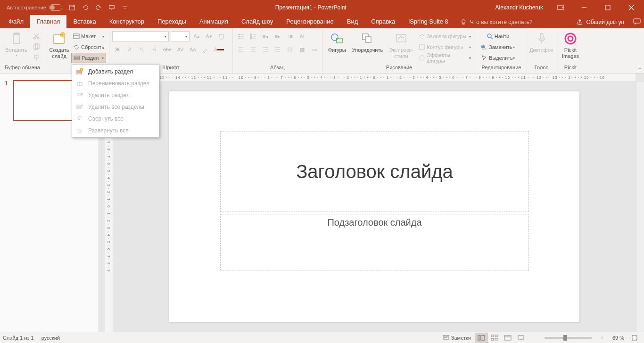 The width and height of the screenshot is (644, 343). I want to click on tab-slideshow: Слайд-шоу, so click(257, 22).